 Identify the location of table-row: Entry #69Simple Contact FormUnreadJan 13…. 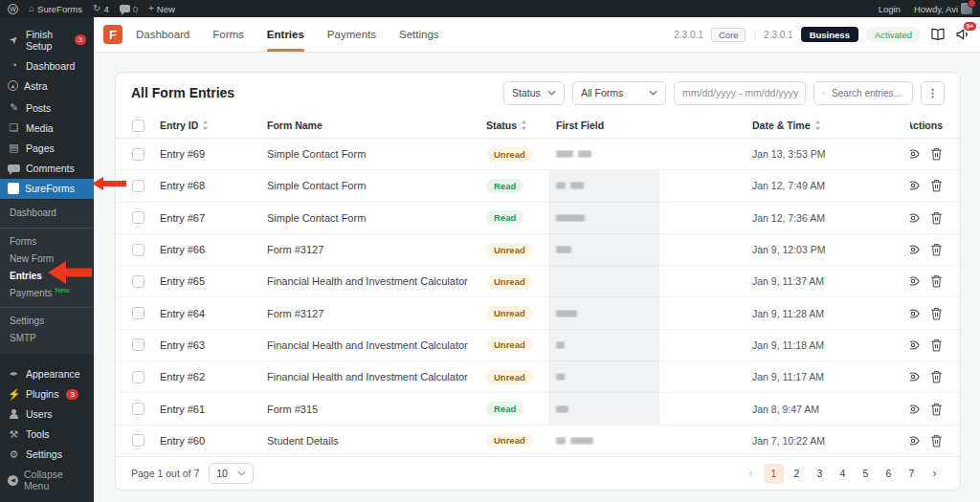
(538, 155).